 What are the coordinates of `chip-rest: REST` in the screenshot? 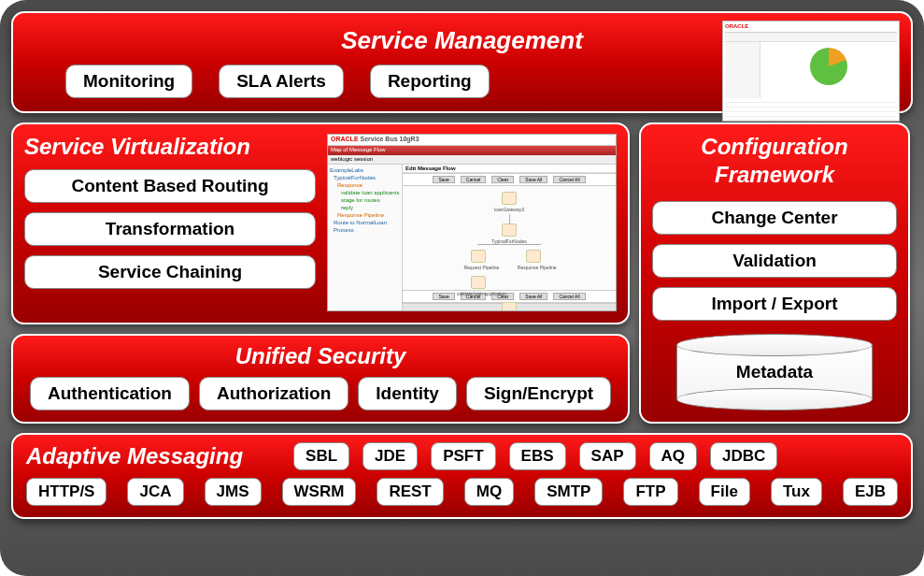 It's located at (409, 492).